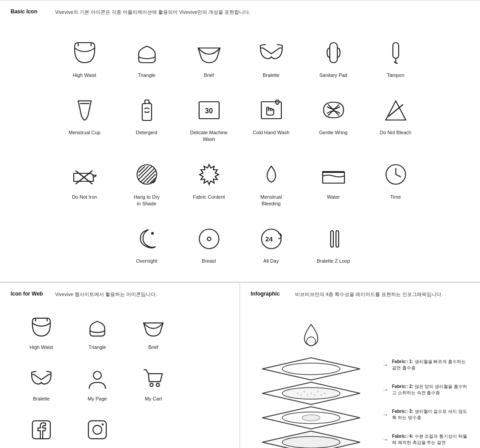  I want to click on time-label: Time, so click(396, 197).